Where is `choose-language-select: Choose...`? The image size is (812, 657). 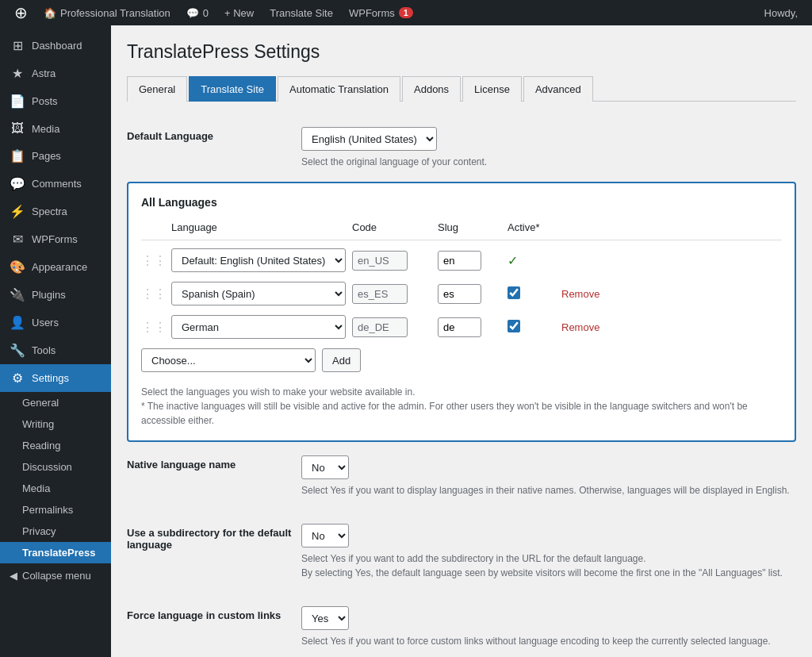 choose-language-select: Choose... is located at coordinates (228, 360).